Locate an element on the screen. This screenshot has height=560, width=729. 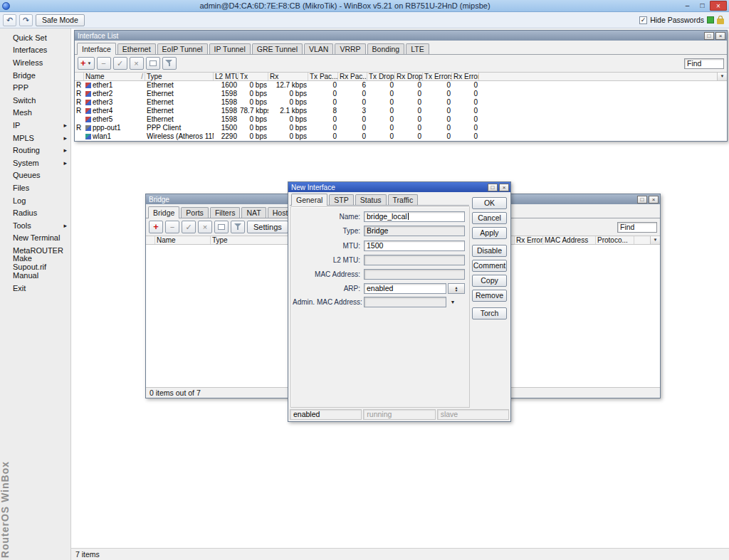
column-header-tx: Tx is located at coordinates (253, 77).